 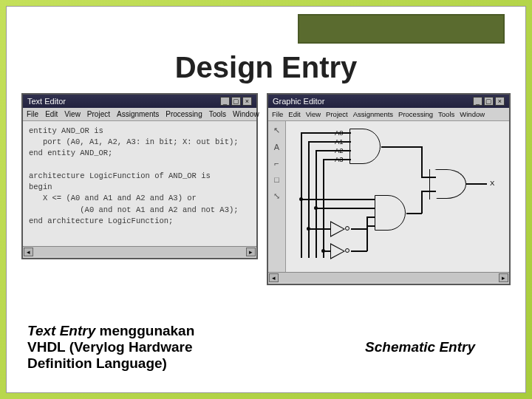 I want to click on caption-left: Text Entry menggunakan VHDL (Verylog Har…, so click(x=131, y=347).